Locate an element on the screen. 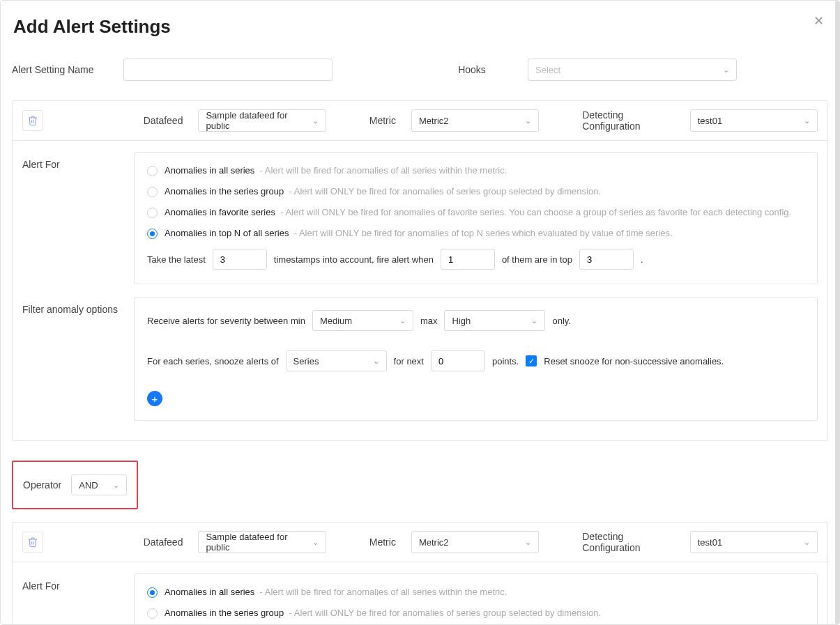 Image resolution: width=840 pixels, height=625 pixels. snooze-points-input is located at coordinates (458, 361).